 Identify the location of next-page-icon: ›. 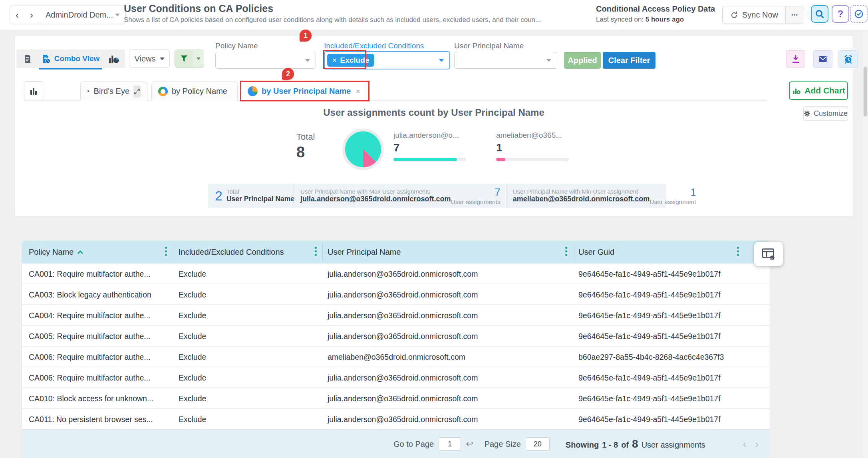
(757, 444).